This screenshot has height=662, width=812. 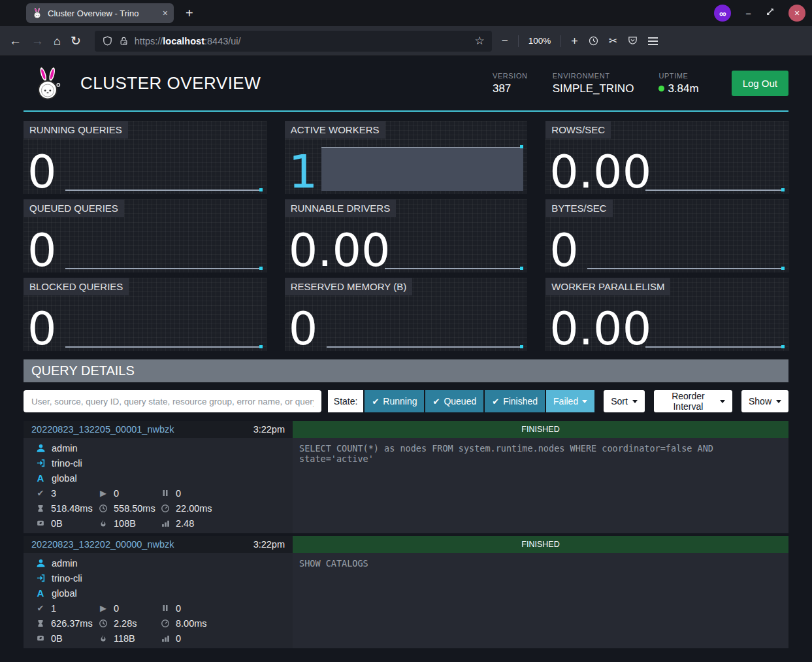 I want to click on menu-button, so click(x=653, y=41).